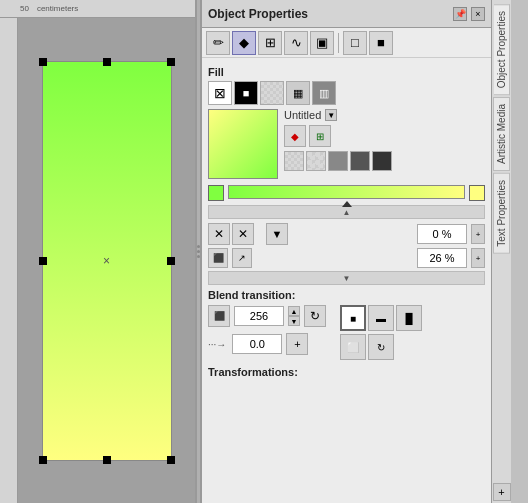 This screenshot has width=528, height=503. Describe the element at coordinates (294, 321) in the screenshot. I see `blend-steps-down: ▼` at that location.